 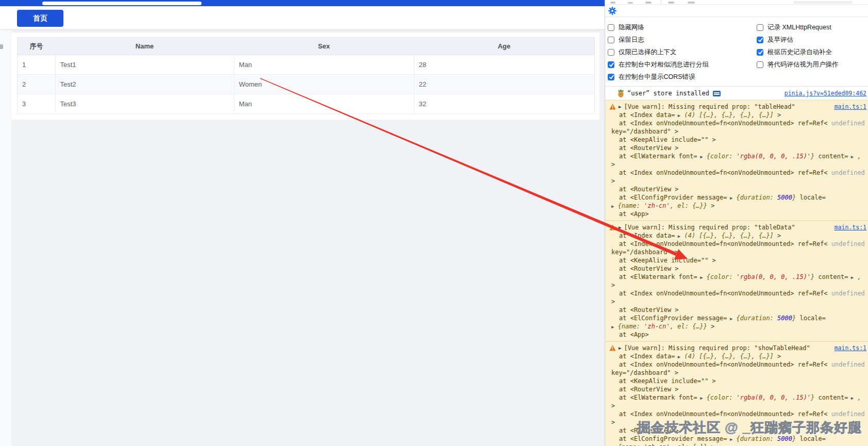 What do you see at coordinates (679, 64) in the screenshot?
I see `settings-checkbox-row: 在控制台中对相似消息进行分组` at bounding box center [679, 64].